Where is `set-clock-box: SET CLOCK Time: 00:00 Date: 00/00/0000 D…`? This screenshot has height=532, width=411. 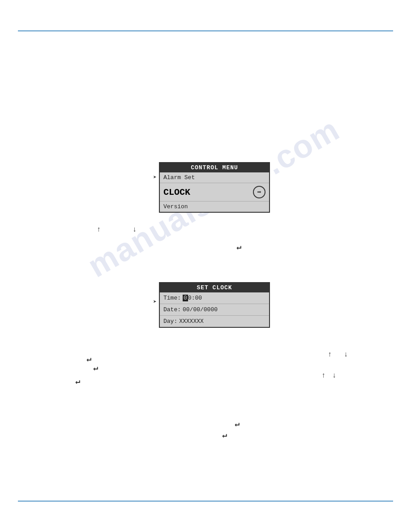 set-clock-box: SET CLOCK Time: 00:00 Date: 00/00/0000 D… is located at coordinates (214, 305).